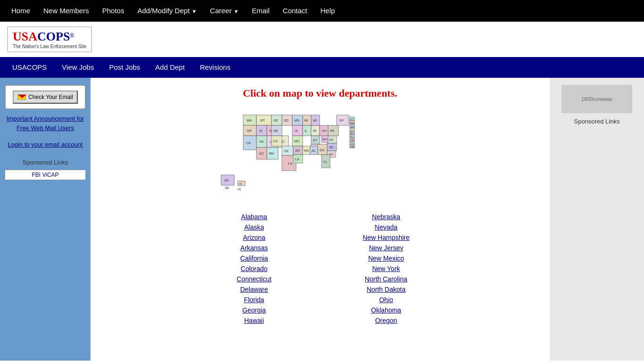 The width and height of the screenshot is (644, 362). Describe the element at coordinates (306, 131) in the screenshot. I see `svg-text: IL` at that location.